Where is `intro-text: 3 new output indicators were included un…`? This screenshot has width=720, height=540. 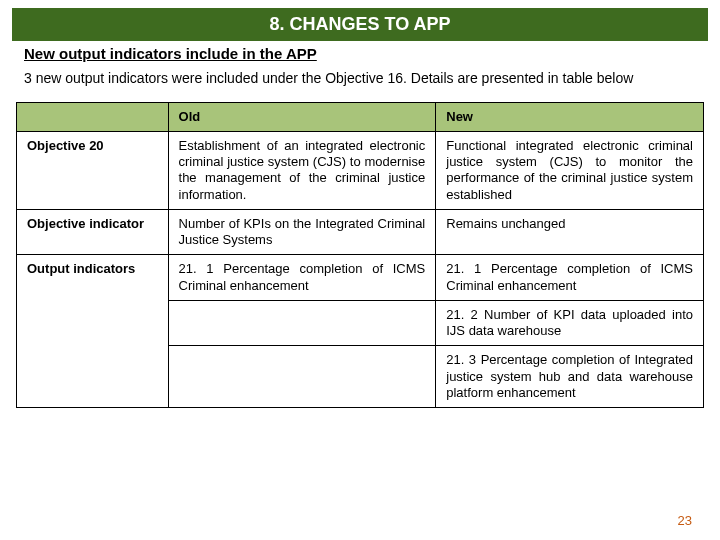
intro-text: 3 new output indicators were included un… is located at coordinates (360, 86).